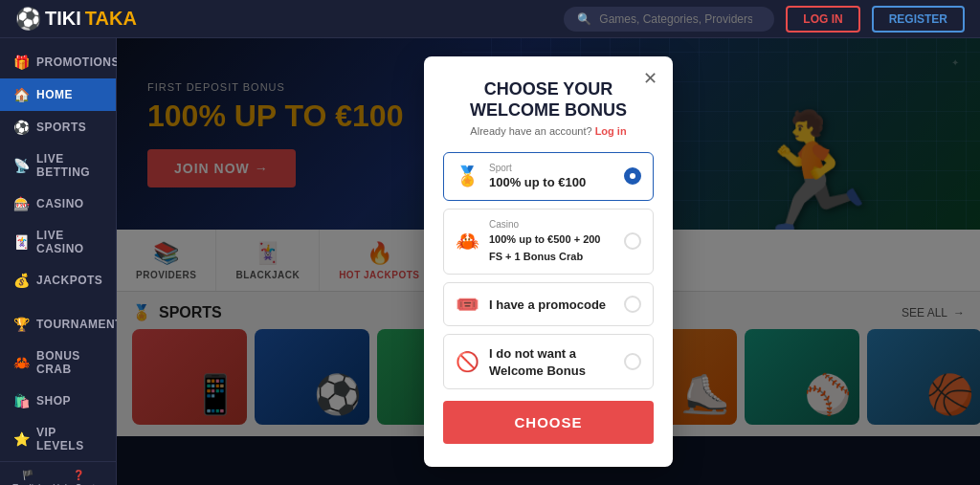 Image resolution: width=980 pixels, height=485 pixels. What do you see at coordinates (21, 165) in the screenshot?
I see `live-betting-icon: 📡` at bounding box center [21, 165].